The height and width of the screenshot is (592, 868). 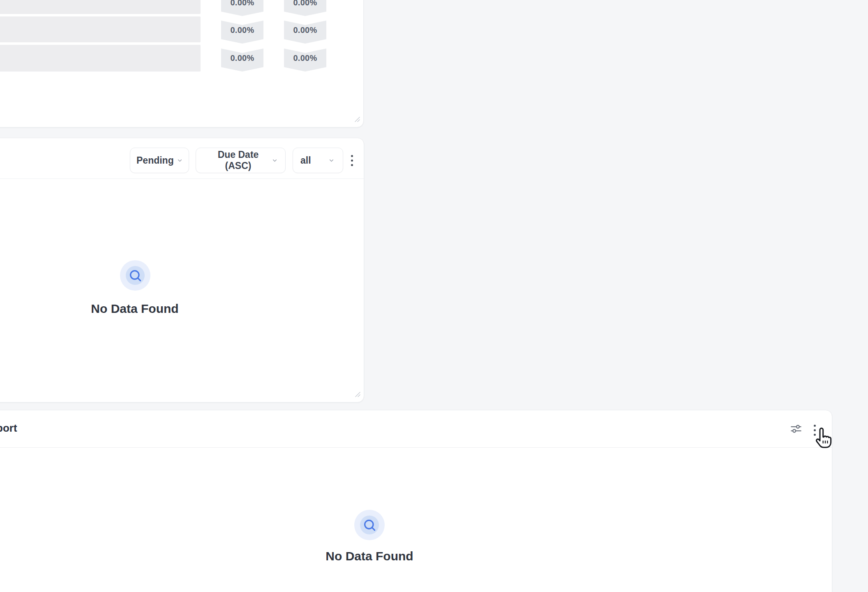 What do you see at coordinates (306, 160) in the screenshot?
I see `range-filter-label: all` at bounding box center [306, 160].